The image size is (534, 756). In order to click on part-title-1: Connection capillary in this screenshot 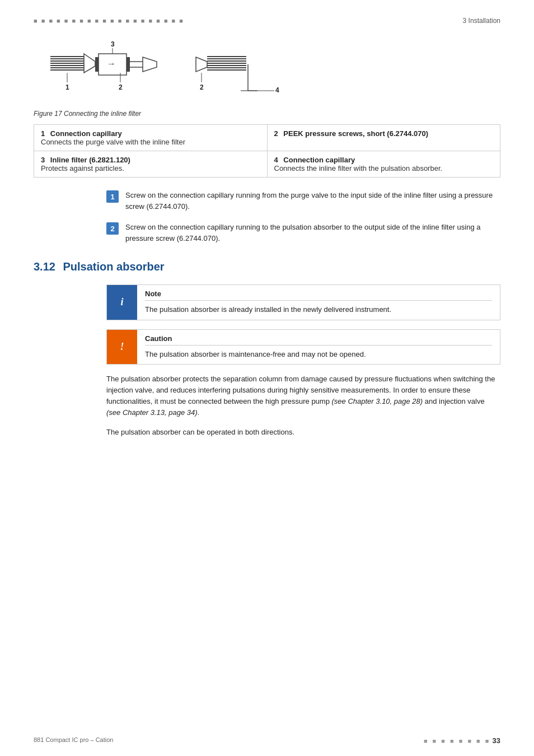, I will do `click(86, 133)`.